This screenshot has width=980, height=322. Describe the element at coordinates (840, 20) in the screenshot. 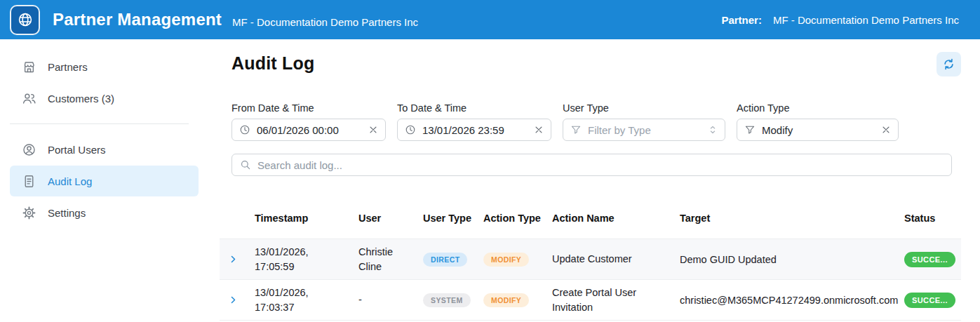

I see `header-partner-info: Partner: MF - Documentation Demo Partner…` at that location.